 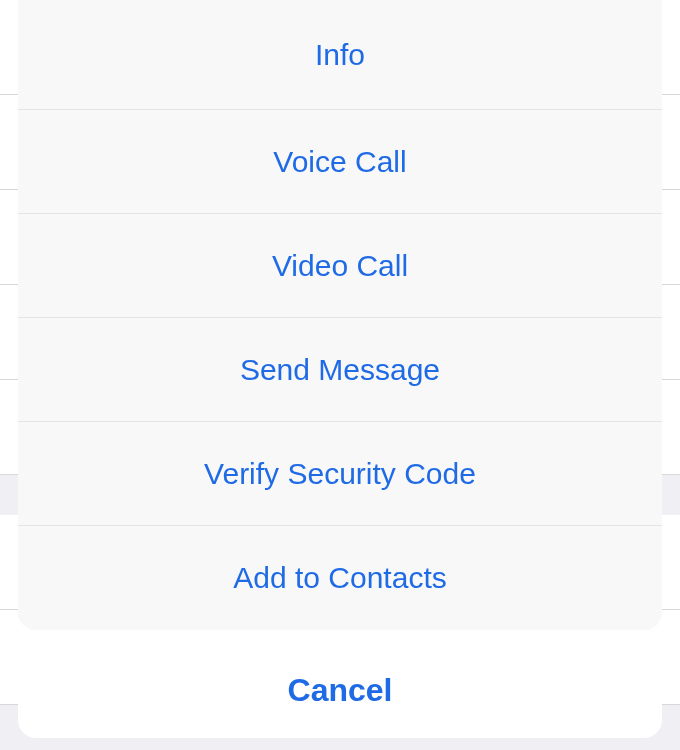 I want to click on verify-security-code-action: Verify Security Code, so click(x=340, y=474).